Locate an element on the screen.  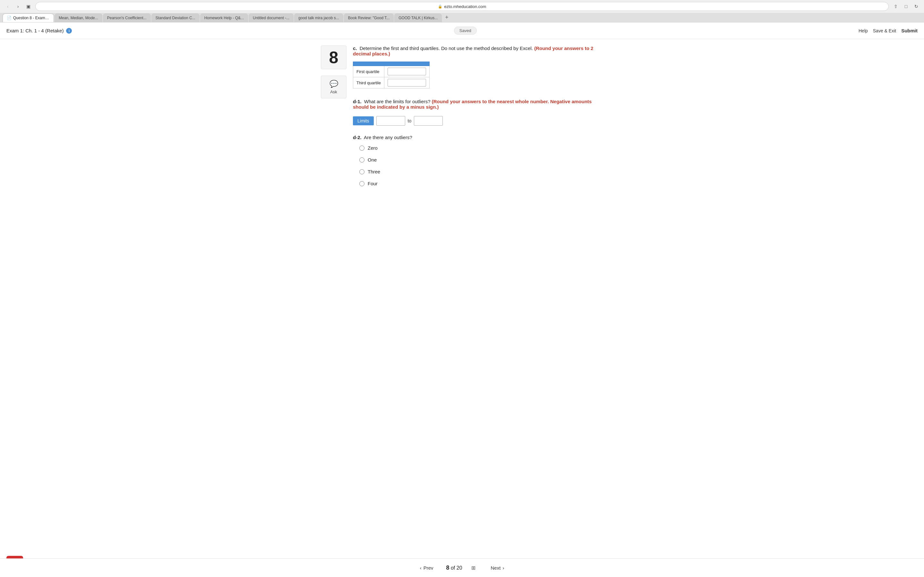
radio-zero: Zero is located at coordinates (481, 148).